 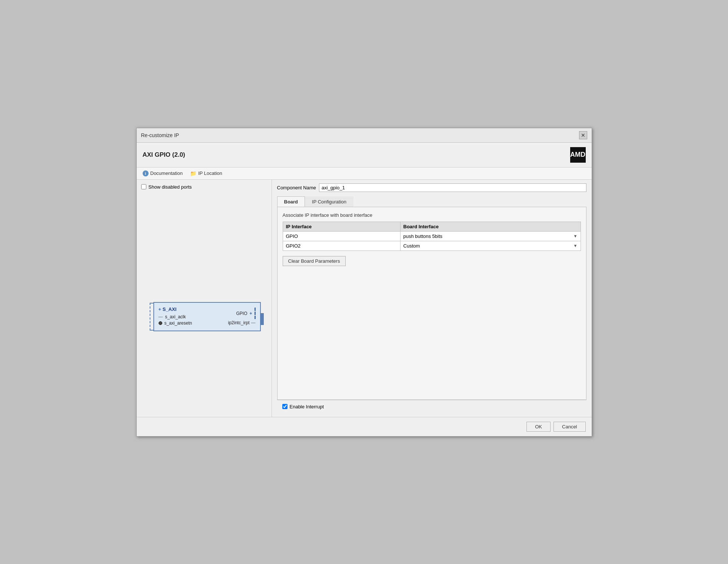 What do you see at coordinates (432, 407) in the screenshot?
I see `enable-interrupt-section: Enable Interrupt` at bounding box center [432, 407].